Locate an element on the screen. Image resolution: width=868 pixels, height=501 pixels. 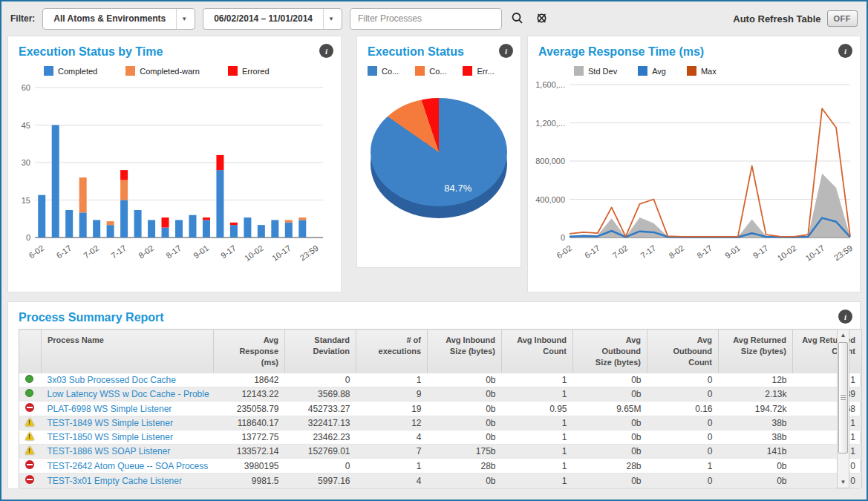
process-name-link: TEST-2642 Atom Queue -- SOA Process is located at coordinates (128, 466).